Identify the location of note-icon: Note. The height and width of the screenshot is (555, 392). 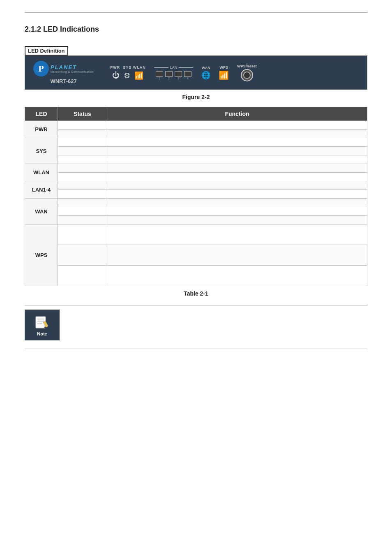
(42, 325).